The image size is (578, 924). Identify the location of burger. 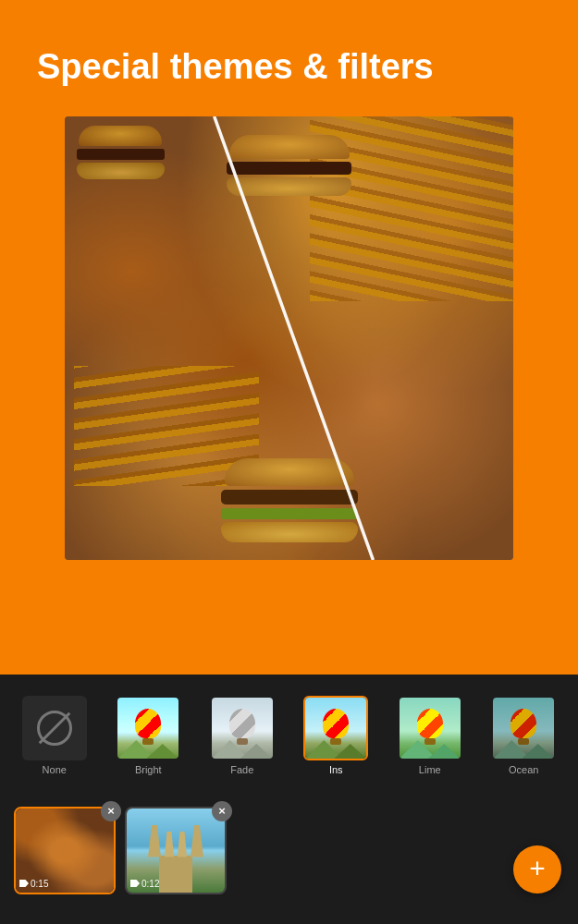
(289, 500).